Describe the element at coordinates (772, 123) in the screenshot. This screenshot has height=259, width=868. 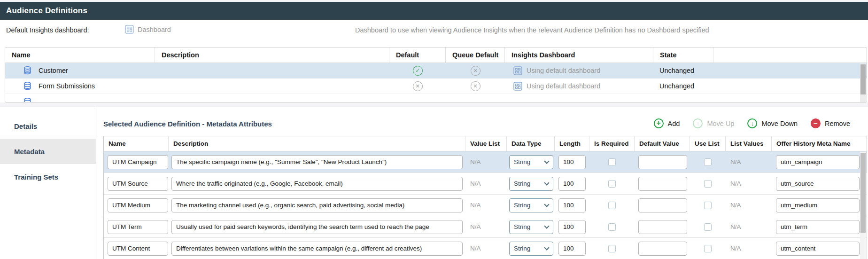
I see `move-down-button: Move Down` at that location.